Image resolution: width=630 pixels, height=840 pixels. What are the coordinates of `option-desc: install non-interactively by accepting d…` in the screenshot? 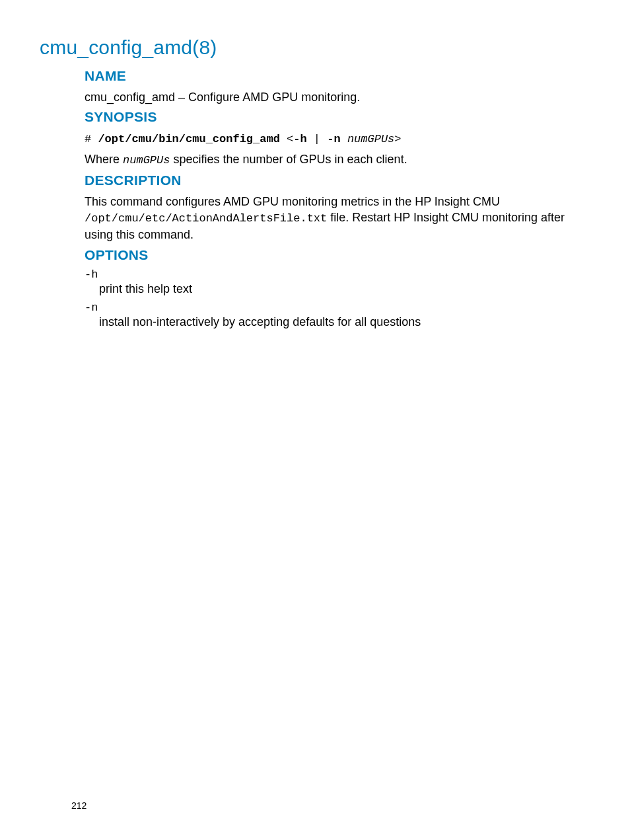 It's located at (345, 323).